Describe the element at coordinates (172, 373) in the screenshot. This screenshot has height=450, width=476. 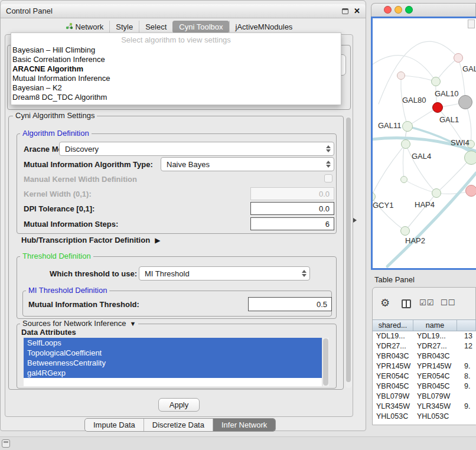
I see `list-item-gal4rgexp: gal4RGexp` at that location.